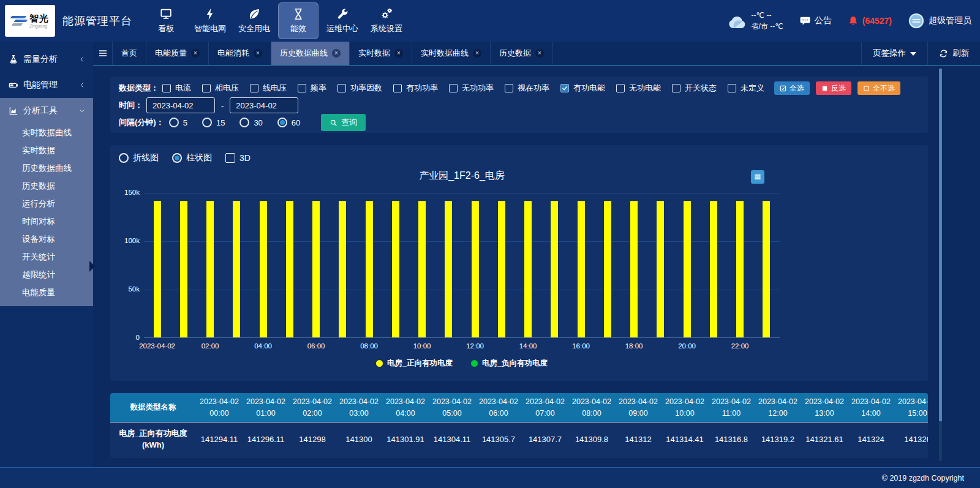 The image size is (980, 488). I want to click on hamburger-icon, so click(103, 53).